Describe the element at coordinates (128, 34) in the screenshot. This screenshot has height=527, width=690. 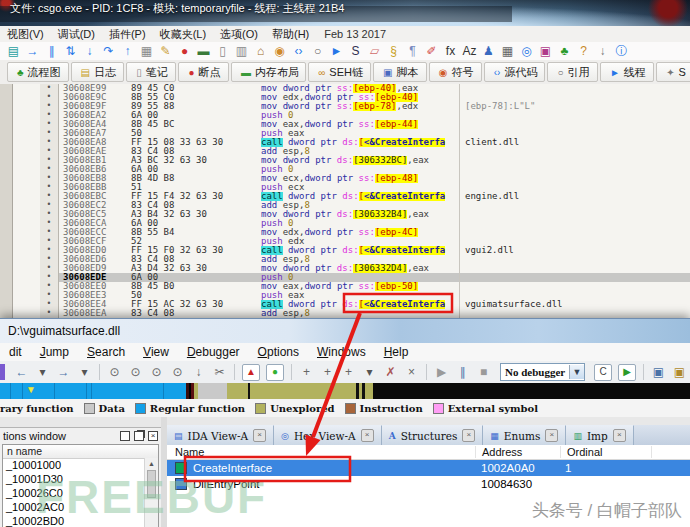
I see `menu-item-p: 插件(P)` at that location.